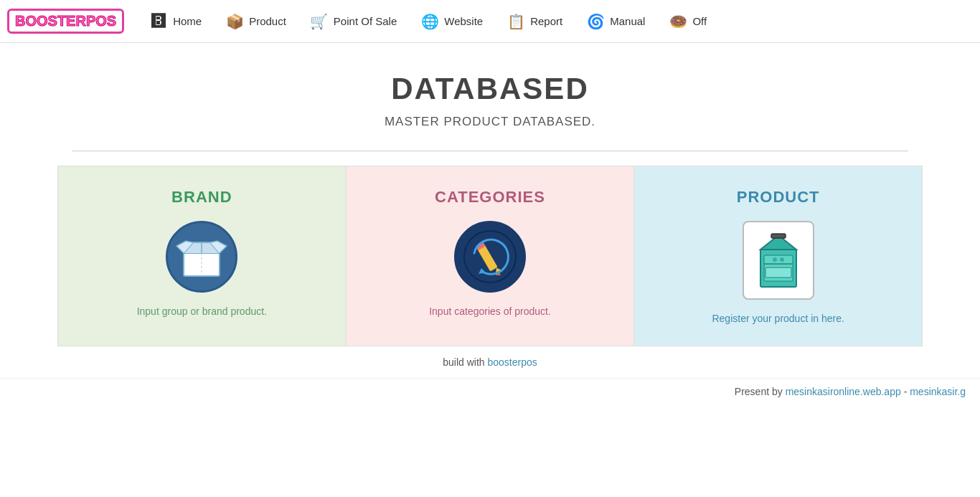 Image resolution: width=980 pixels, height=497 pixels. I want to click on nav-label-home: Home, so click(187, 22).